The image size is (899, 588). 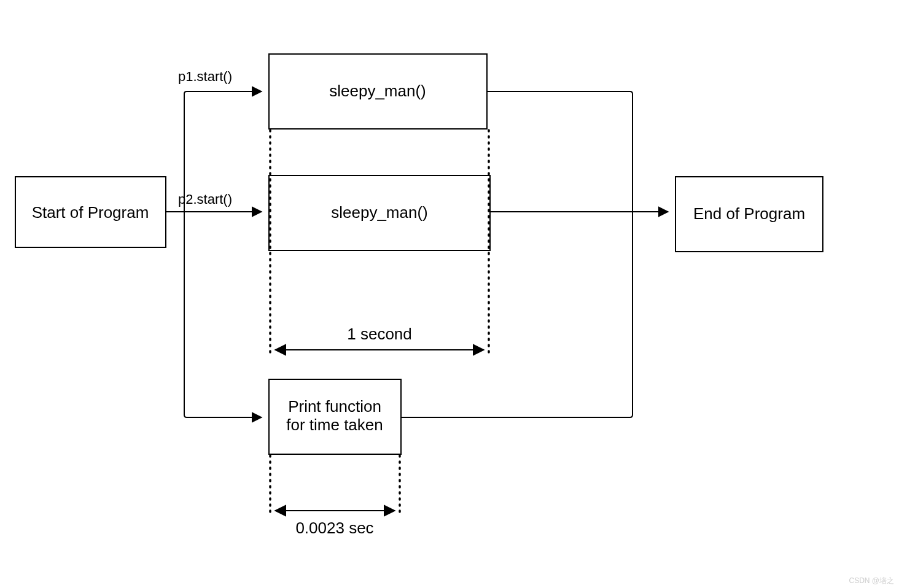 What do you see at coordinates (91, 212) in the screenshot?
I see `start-label: Start of Program` at bounding box center [91, 212].